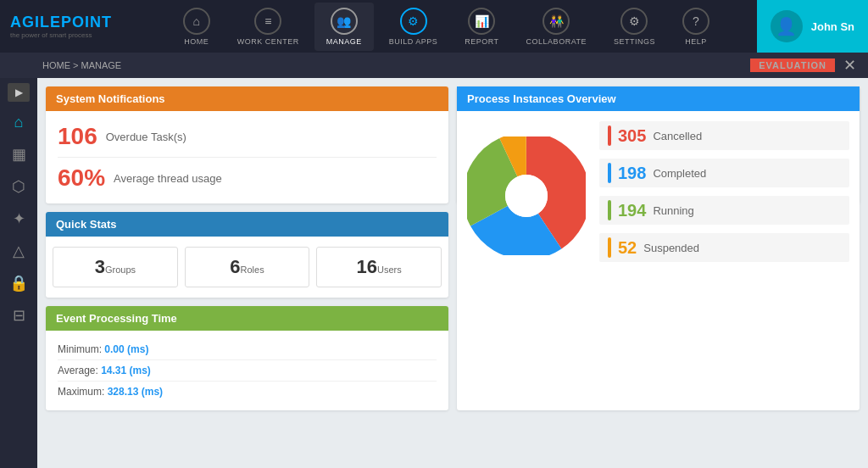  What do you see at coordinates (849, 65) in the screenshot?
I see `close-button: ✕` at bounding box center [849, 65].